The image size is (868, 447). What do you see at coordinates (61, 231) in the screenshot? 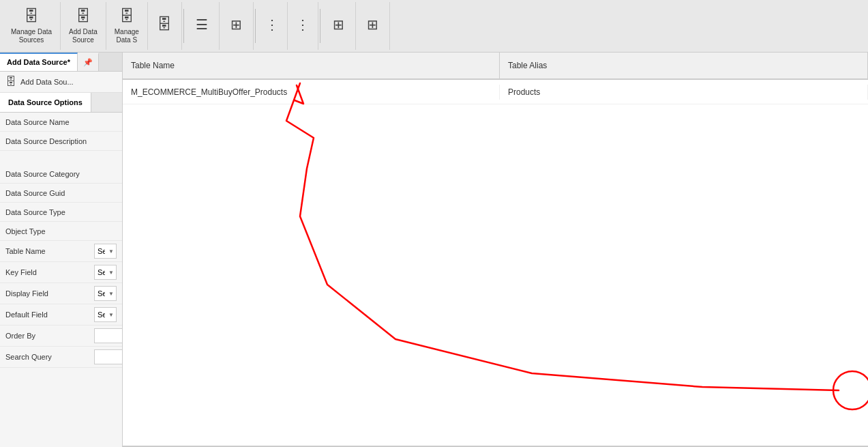
I see `prop-row-object-type: Object Type` at bounding box center [61, 231].